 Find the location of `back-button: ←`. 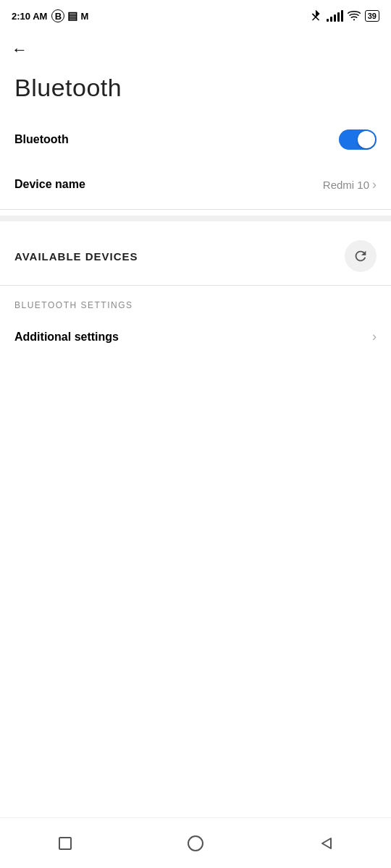

back-button: ← is located at coordinates (196, 50).